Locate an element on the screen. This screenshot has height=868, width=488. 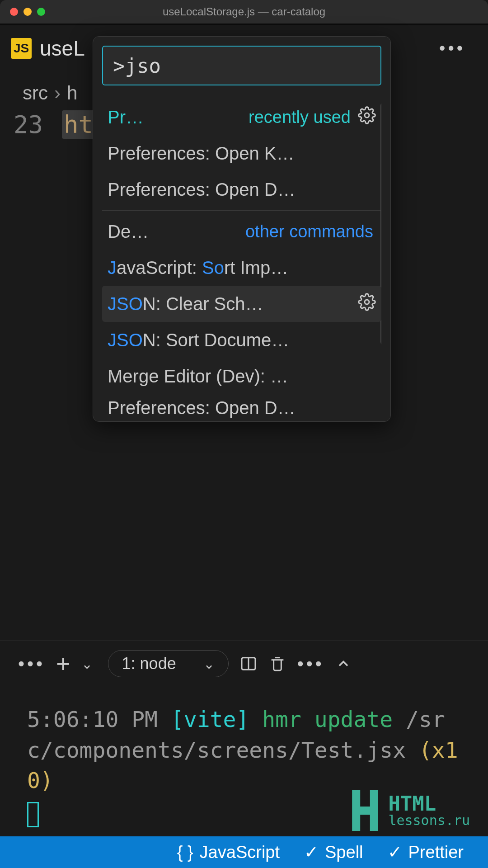
tab-overflow-icon: ••• is located at coordinates (452, 49).